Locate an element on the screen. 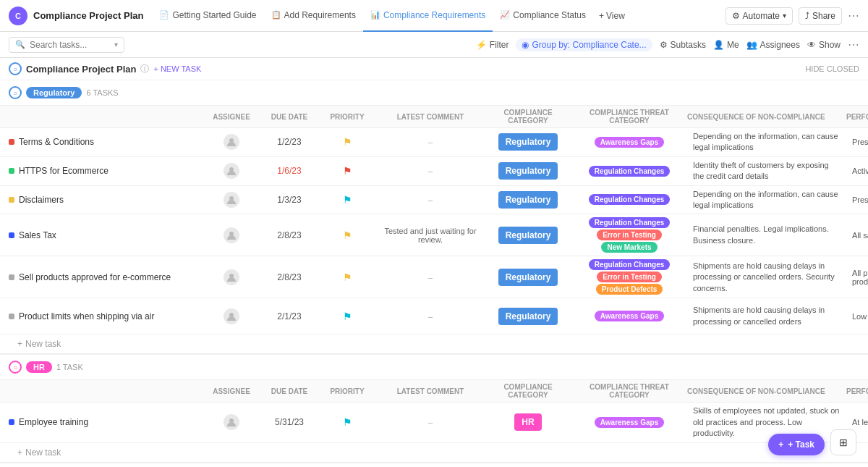 Image resolution: width=868 pixels, height=467 pixels. col-compliance-category: COMPLIANCE CATEGORY is located at coordinates (528, 117).